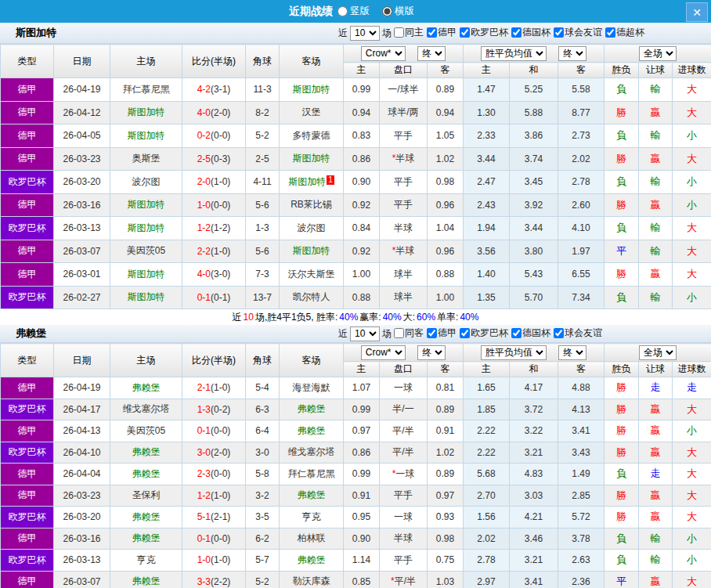  What do you see at coordinates (623, 33) in the screenshot?
I see `league-filter-checkbox-label: 德超杯` at bounding box center [623, 33].